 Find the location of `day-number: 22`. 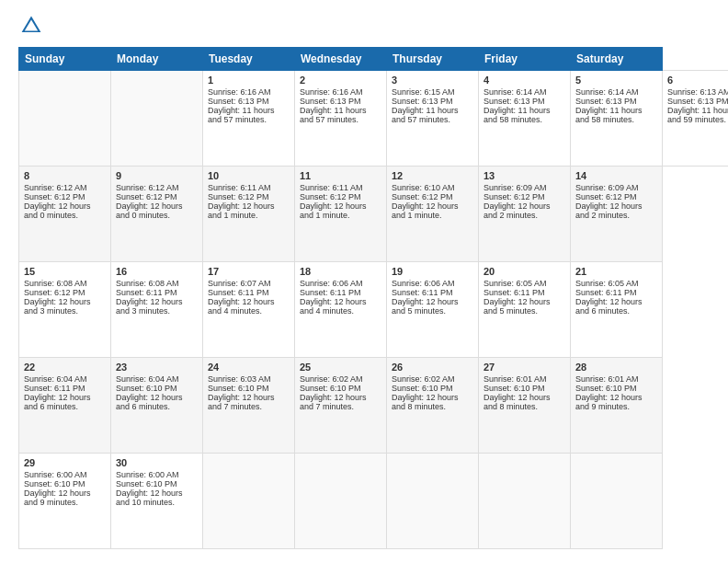

day-number: 22 is located at coordinates (64, 367).